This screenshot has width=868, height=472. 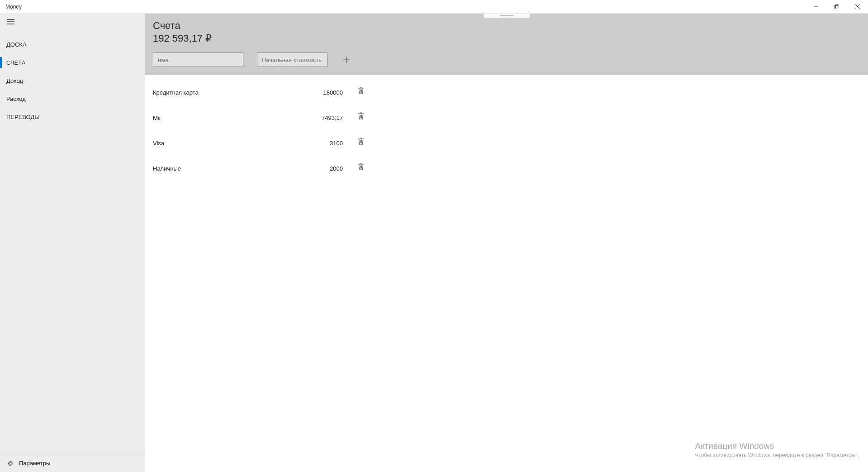 I want to click on sidebar-item-label: ПЕРЕВОДЫ, so click(x=23, y=117).